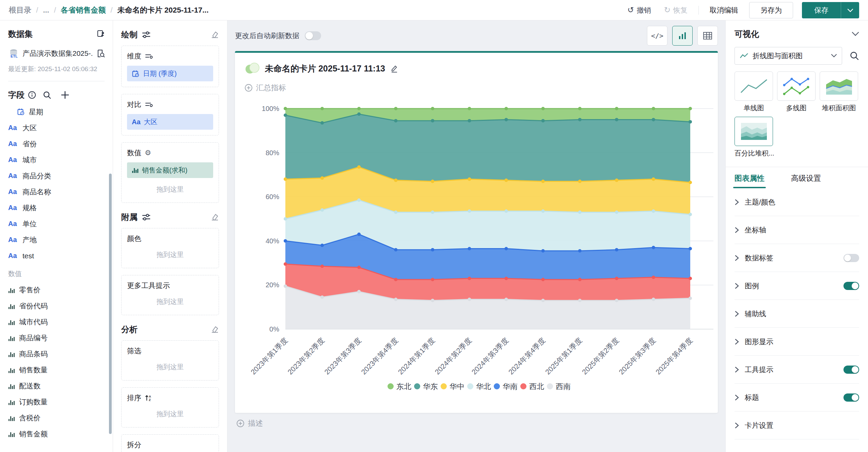 The height and width of the screenshot is (452, 868). Describe the element at coordinates (639, 10) in the screenshot. I see `undo-button: ↺ 撤销` at that location.